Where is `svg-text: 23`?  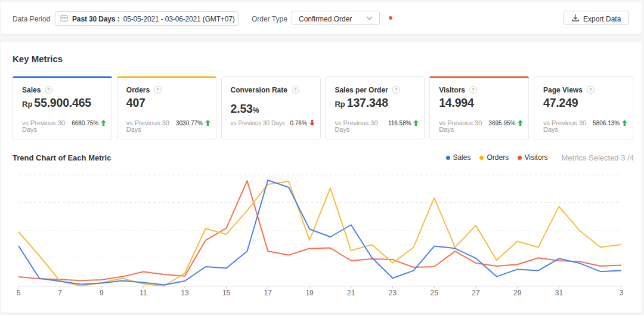
svg-text: 23 is located at coordinates (393, 293).